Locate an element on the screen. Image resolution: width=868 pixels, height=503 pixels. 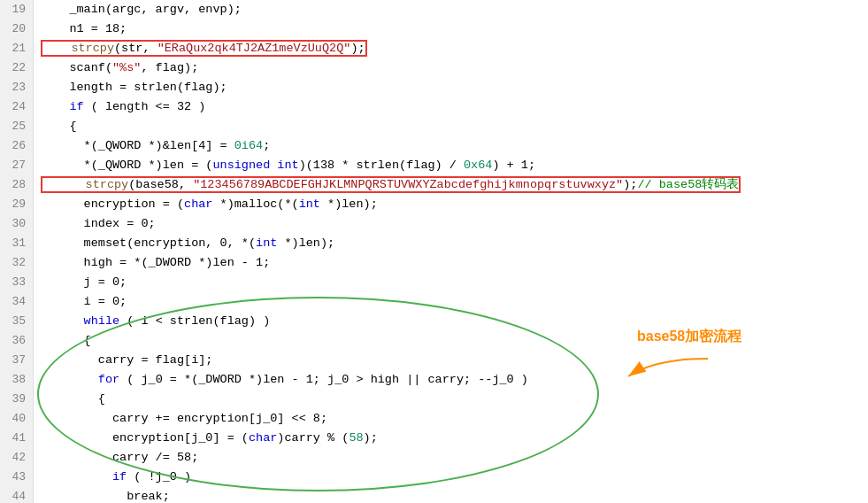
line-number: 34 is located at coordinates (17, 302).